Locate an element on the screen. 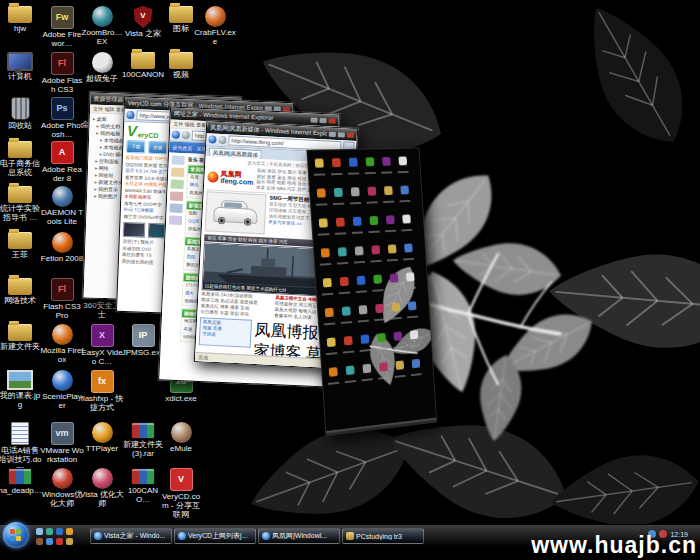 The image size is (700, 560). desktop-icon-TTPlayer: TTPlayer is located at coordinates (102, 438).